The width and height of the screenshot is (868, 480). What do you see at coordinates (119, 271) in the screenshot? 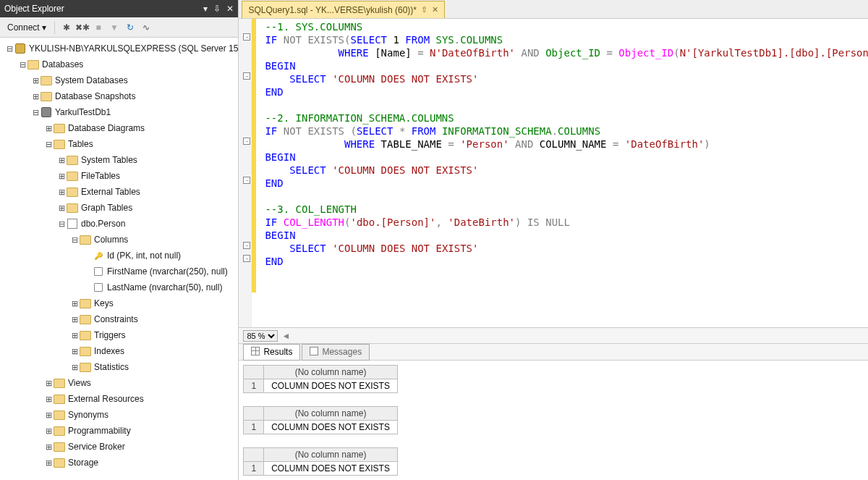
I see `tree-col-firstname: ·FirstName (nvarchar(250), null)` at bounding box center [119, 271].